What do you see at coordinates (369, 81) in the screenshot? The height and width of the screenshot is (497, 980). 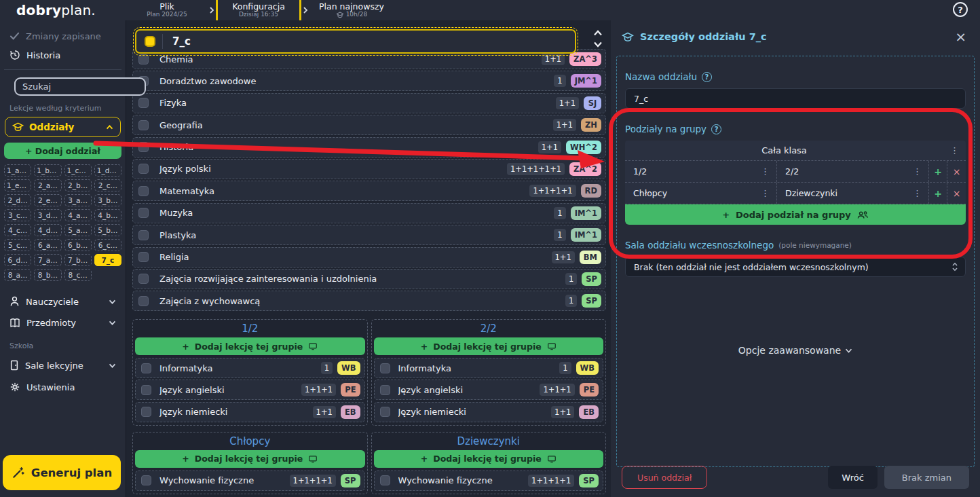 I see `subject-row: Doradztwo zawodowe1JM^1` at bounding box center [369, 81].